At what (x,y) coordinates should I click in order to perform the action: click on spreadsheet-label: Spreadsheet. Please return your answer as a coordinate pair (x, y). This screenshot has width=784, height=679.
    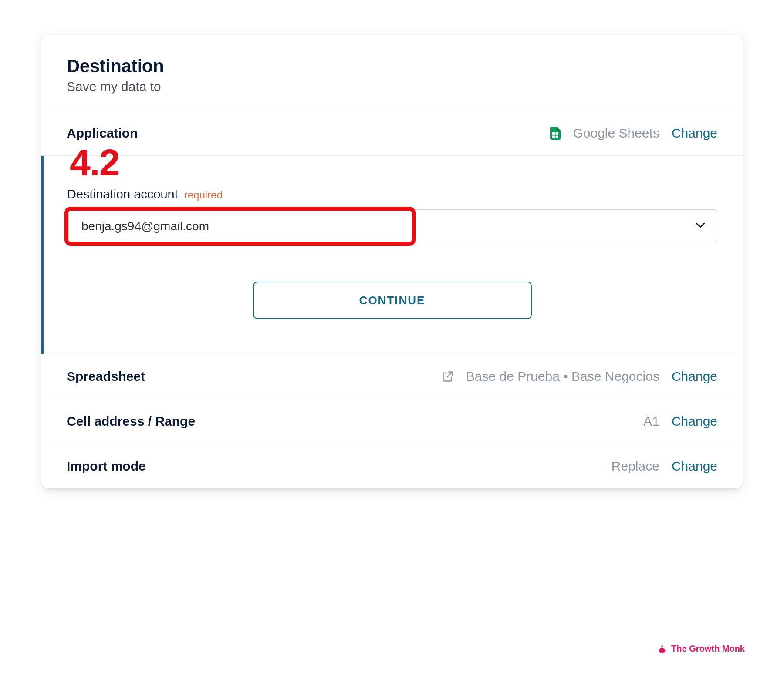
    Looking at the image, I should click on (106, 376).